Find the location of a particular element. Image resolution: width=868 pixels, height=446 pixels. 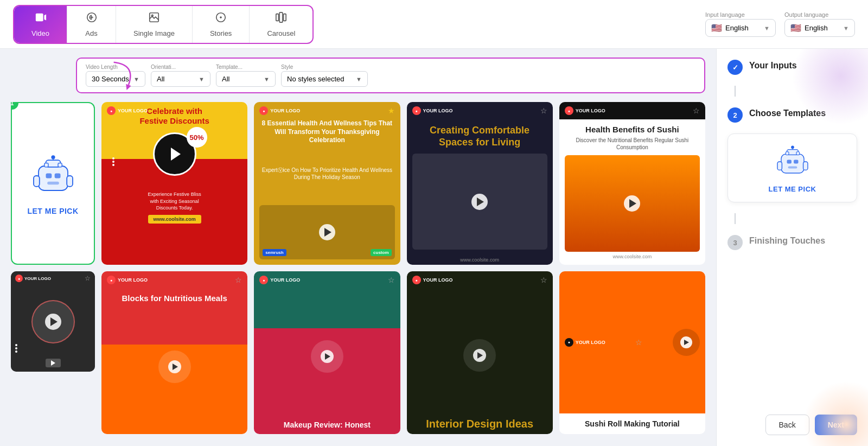

nutritious-title: Blocks for Nutritious Meals is located at coordinates (175, 298).